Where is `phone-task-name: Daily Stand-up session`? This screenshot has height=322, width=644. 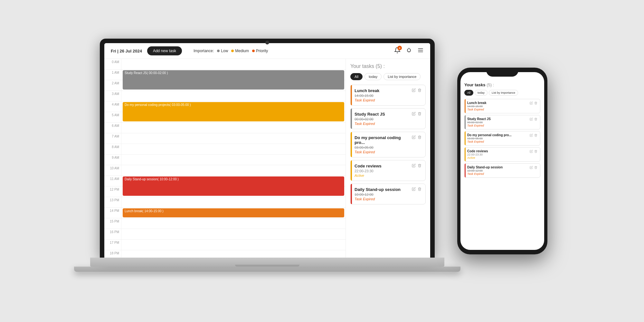
phone-task-name: Daily Stand-up session is located at coordinates (498, 167).